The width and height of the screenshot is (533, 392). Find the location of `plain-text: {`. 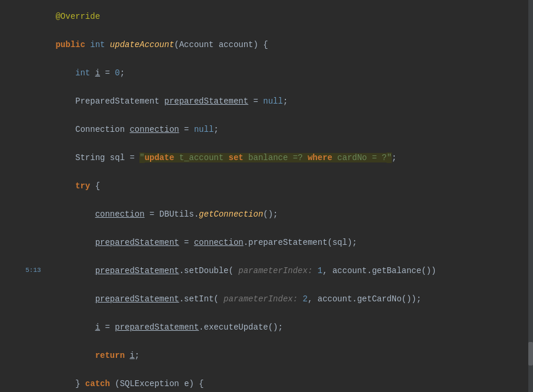

plain-text: { is located at coordinates (95, 186).